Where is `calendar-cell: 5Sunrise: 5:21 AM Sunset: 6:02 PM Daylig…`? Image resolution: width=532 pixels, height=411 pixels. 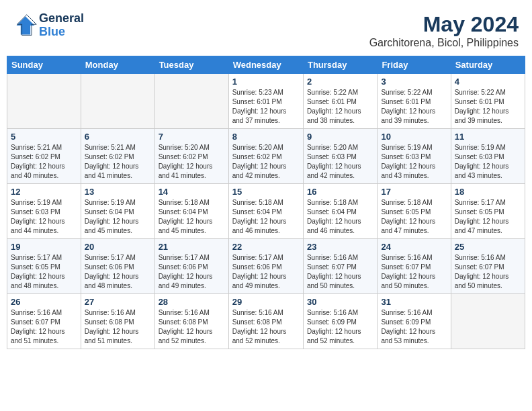 calendar-cell: 5Sunrise: 5:21 AM Sunset: 6:02 PM Daylig… is located at coordinates (44, 156).